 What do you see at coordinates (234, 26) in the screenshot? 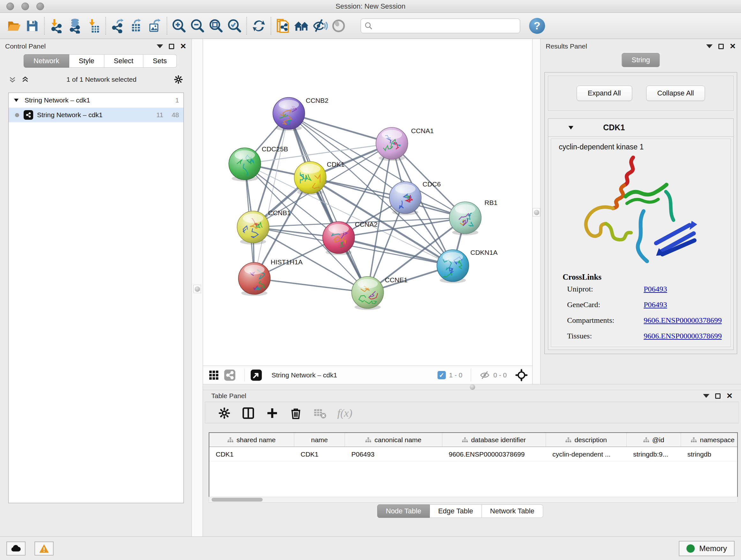
I see `zoom-selected-button` at bounding box center [234, 26].